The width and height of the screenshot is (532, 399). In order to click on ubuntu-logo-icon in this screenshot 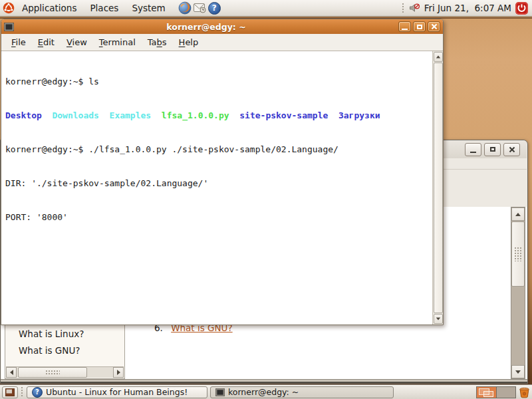, I will do `click(9, 8)`.